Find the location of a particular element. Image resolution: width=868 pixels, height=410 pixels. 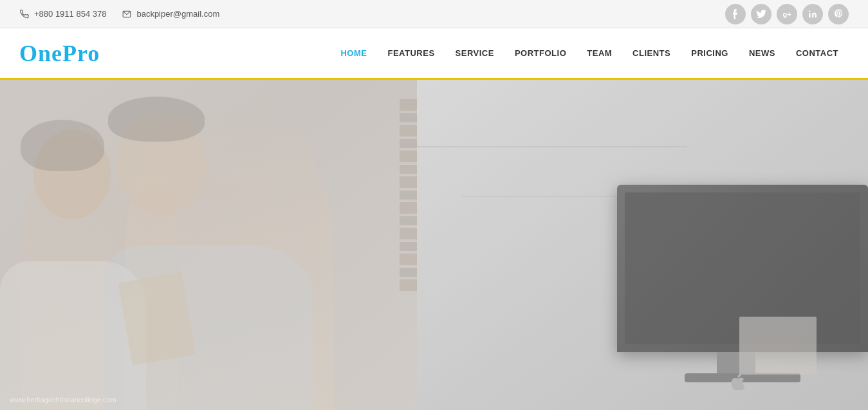

nav-contact: CONTACT is located at coordinates (817, 53).